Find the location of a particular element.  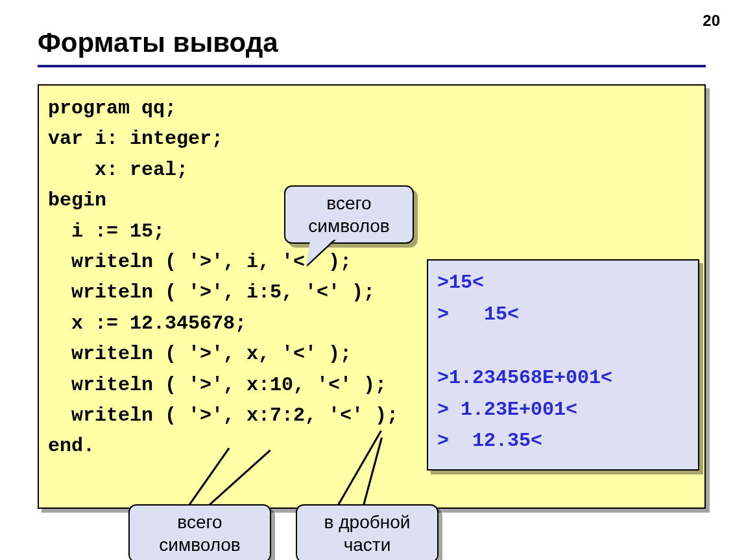

callout-fractional-part: в дробной части is located at coordinates (367, 532).